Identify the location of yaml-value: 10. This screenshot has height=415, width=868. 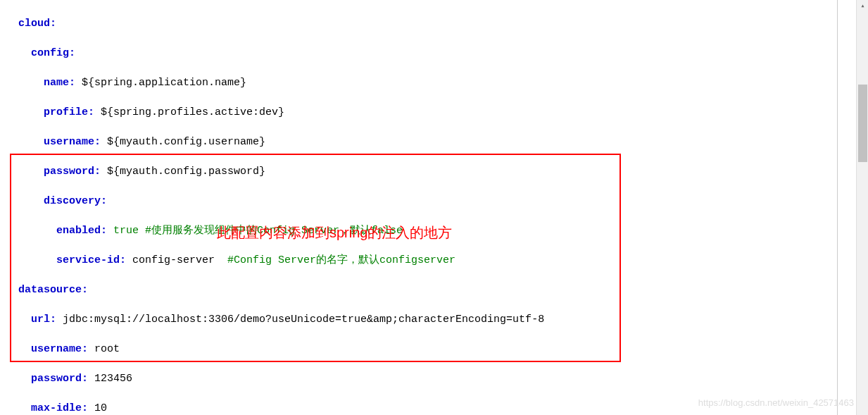
(97, 409).